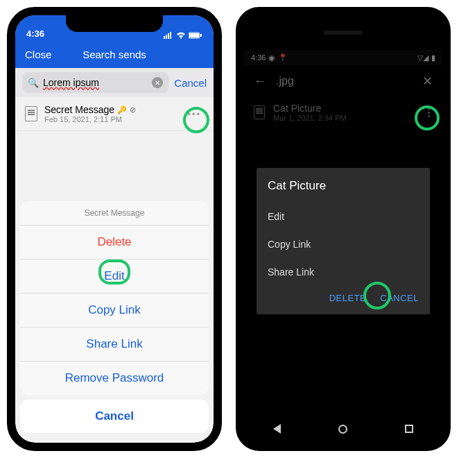 Image resolution: width=468 pixels, height=476 pixels. Describe the element at coordinates (114, 214) in the screenshot. I see `action-sheet-title: Secret Message` at that location.